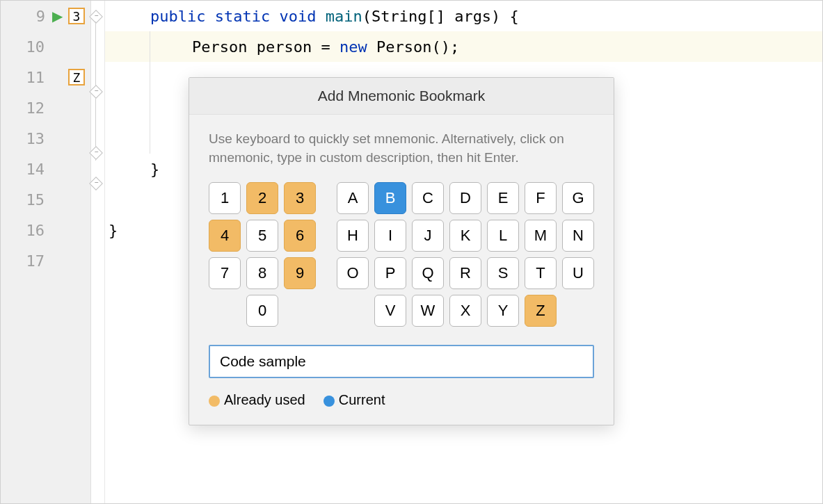  Describe the element at coordinates (262, 311) in the screenshot. I see `mnemonic-key-0: 0` at that location.